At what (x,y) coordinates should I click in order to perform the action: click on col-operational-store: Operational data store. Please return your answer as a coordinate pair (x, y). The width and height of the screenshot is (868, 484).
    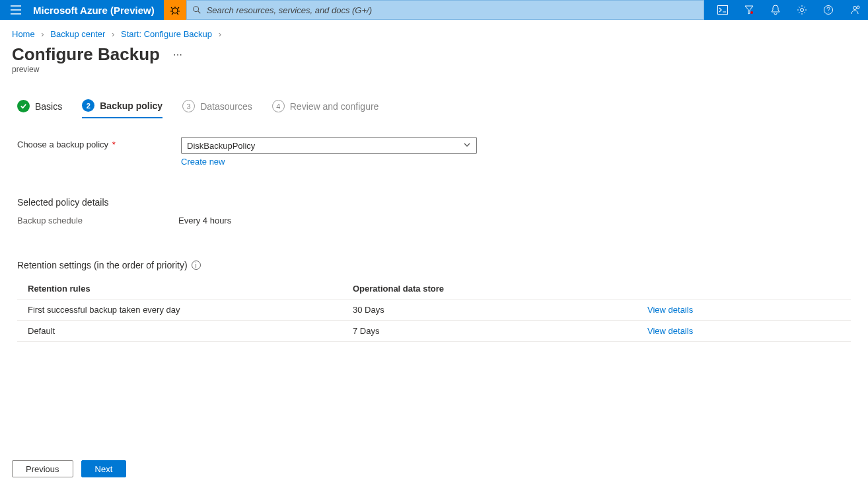
    Looking at the image, I should click on (485, 290).